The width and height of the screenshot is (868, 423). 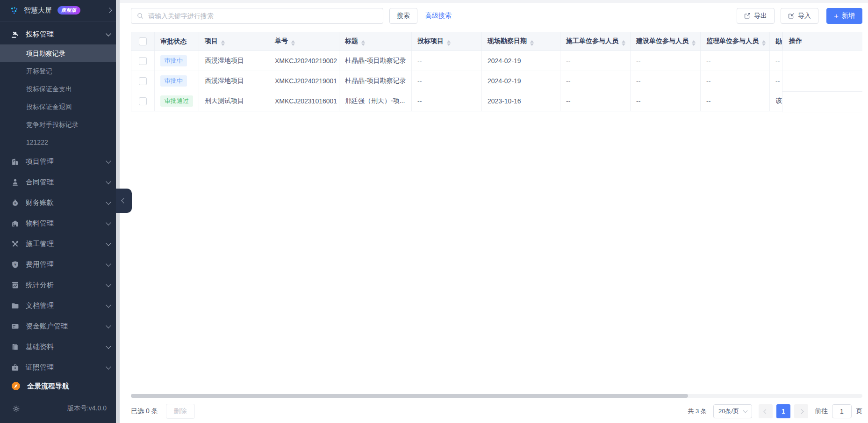 I want to click on scrollbar-thumb, so click(x=409, y=396).